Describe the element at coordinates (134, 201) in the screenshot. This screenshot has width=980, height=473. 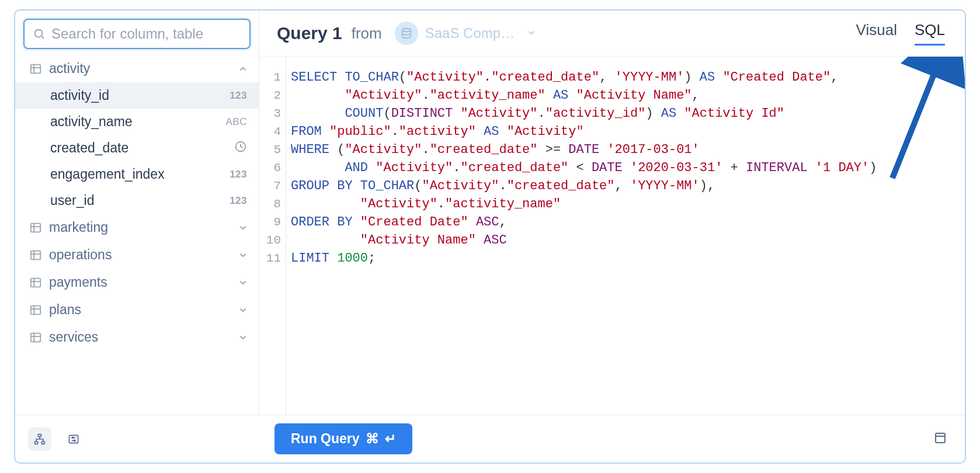
I see `column-name: user_id` at that location.